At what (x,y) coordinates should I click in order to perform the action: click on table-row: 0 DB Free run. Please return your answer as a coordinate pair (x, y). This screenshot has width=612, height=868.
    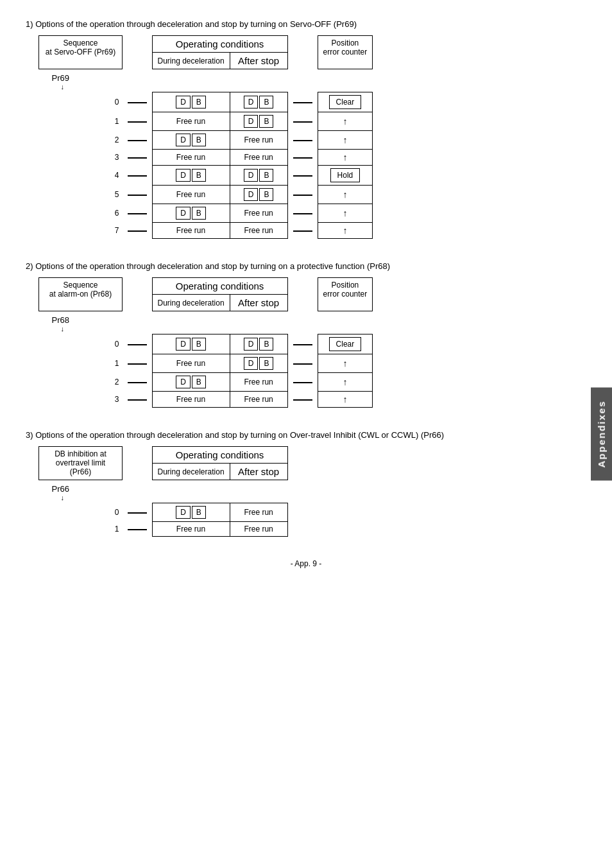
    Looking at the image, I should click on (164, 512).